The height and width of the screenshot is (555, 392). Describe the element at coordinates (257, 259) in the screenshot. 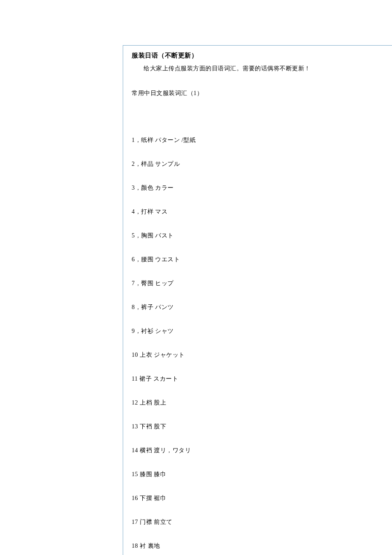

I see `vocab-item: 6，腰围 ウエスト` at that location.